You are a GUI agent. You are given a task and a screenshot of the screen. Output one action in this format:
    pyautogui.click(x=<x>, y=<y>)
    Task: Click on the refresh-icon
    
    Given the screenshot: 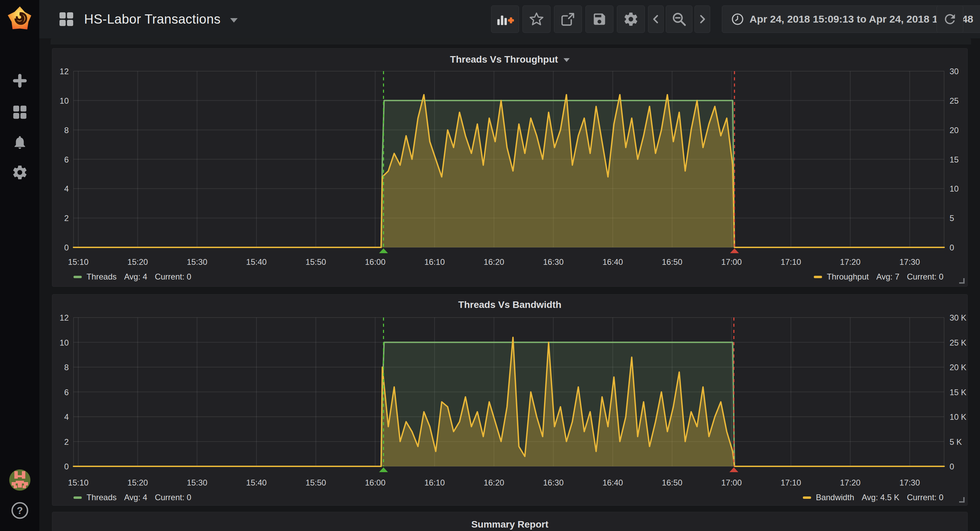 What is the action you would take?
    pyautogui.click(x=950, y=19)
    